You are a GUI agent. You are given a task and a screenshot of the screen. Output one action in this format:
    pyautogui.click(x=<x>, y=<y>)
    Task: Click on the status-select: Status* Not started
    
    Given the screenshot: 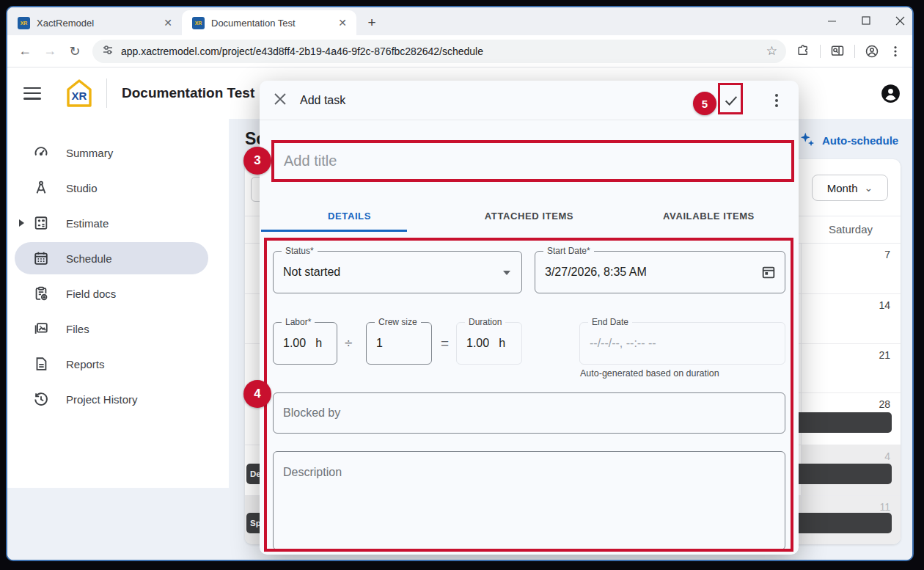 What is the action you would take?
    pyautogui.click(x=397, y=272)
    